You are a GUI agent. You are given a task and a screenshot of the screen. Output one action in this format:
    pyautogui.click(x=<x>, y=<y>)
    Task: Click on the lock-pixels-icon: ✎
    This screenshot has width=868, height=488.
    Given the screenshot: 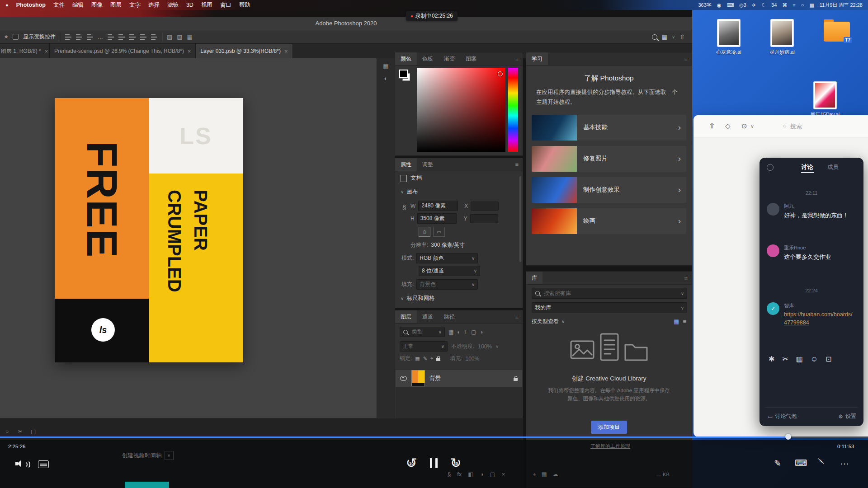 What is the action you would take?
    pyautogui.click(x=425, y=359)
    